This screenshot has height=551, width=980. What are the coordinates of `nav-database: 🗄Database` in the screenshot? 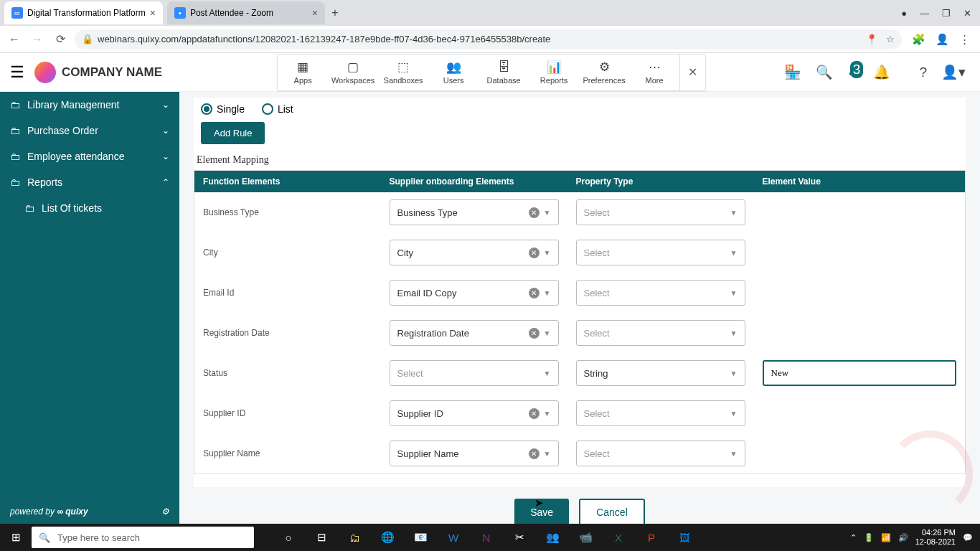 It's located at (504, 72).